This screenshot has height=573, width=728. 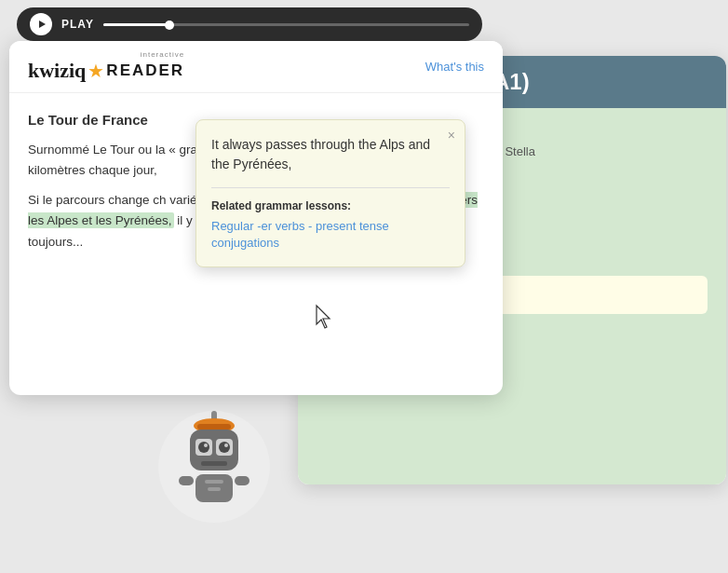 What do you see at coordinates (454, 67) in the screenshot?
I see `whats-this-link: What's this` at bounding box center [454, 67].